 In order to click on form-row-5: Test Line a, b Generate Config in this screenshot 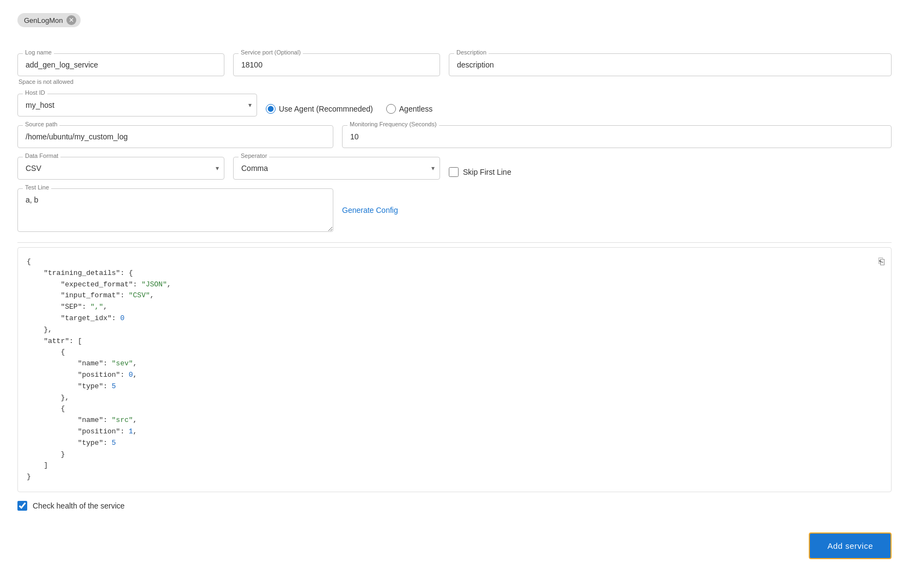, I will do `click(454, 211)`.